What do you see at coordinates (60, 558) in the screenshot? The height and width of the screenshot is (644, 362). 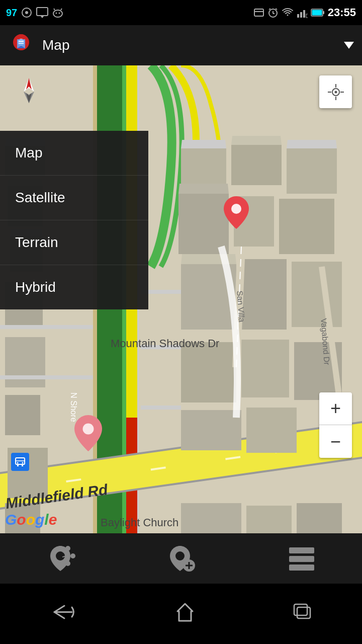 I see `share-location-button` at bounding box center [60, 558].